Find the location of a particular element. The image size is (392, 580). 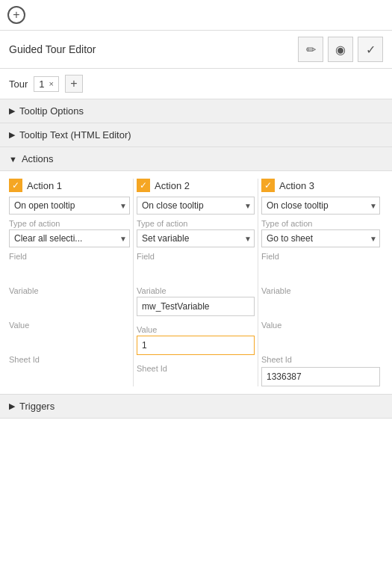

action-3-variable-label: Variable is located at coordinates (321, 291).